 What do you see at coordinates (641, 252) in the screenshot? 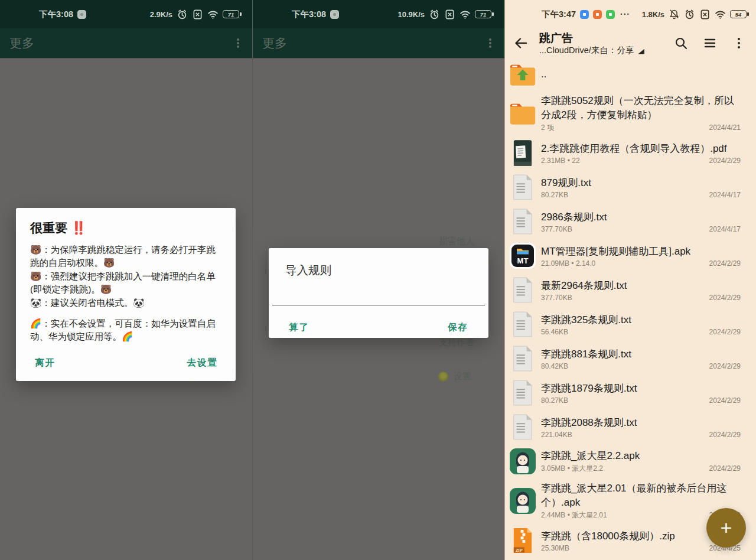
I see `file-name: MT管理器[复制规则辅助工具].apk` at bounding box center [641, 252].